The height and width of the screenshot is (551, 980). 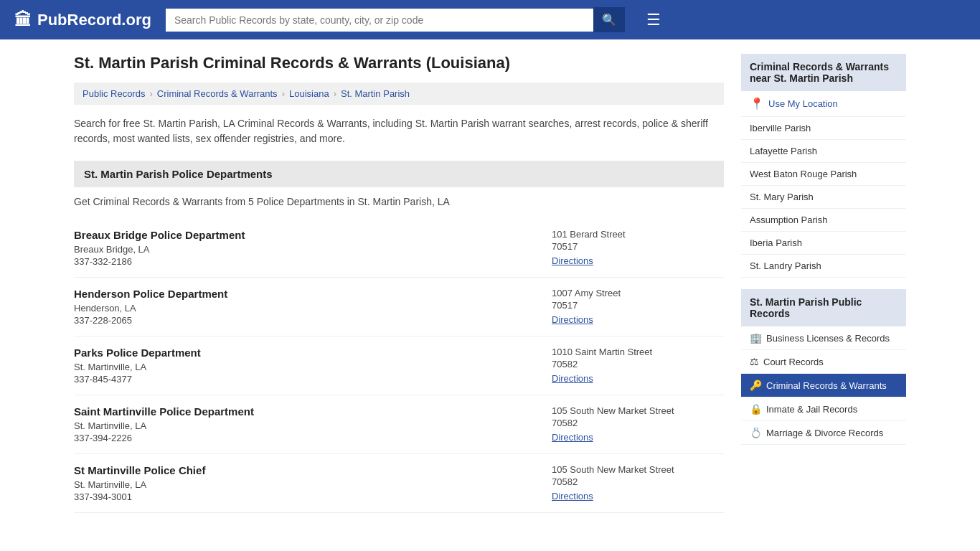 What do you see at coordinates (824, 72) in the screenshot?
I see `nearby-title: Criminal Records & Warrants near St. Mar…` at bounding box center [824, 72].